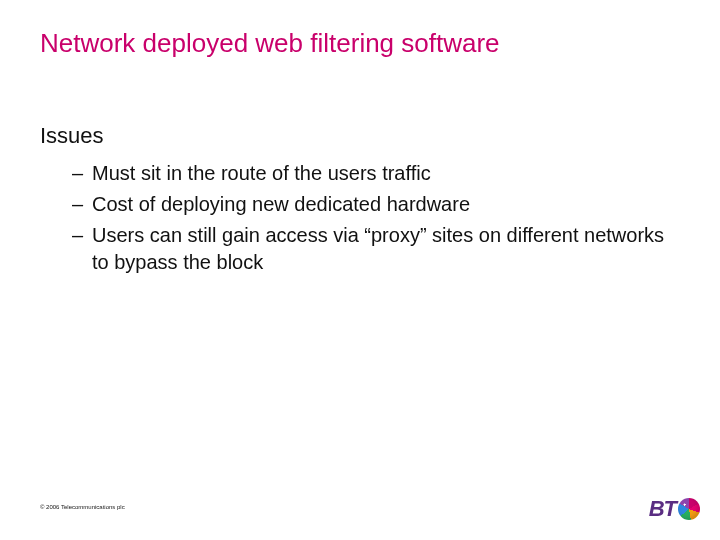  Describe the element at coordinates (371, 204) in the screenshot. I see `list-item: – Cost of deploying new dedicated hardwa…` at that location.